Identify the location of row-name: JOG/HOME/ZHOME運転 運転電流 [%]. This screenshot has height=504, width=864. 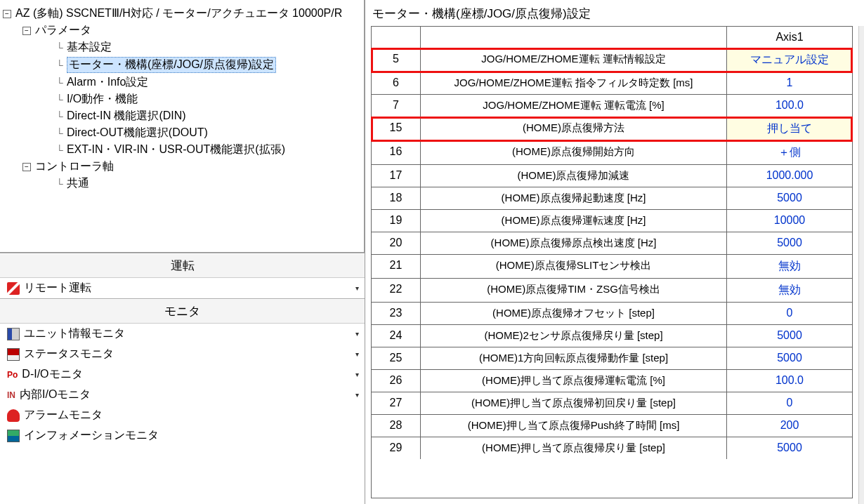
(574, 105).